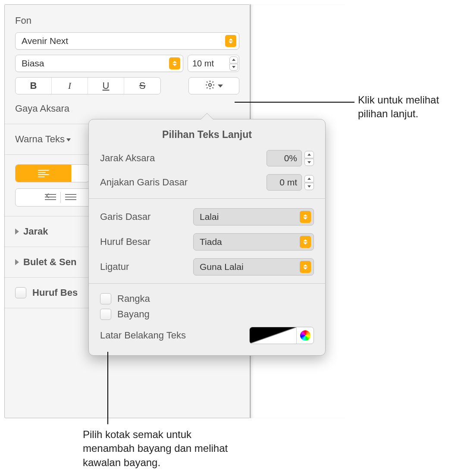 This screenshot has width=461, height=476. Describe the element at coordinates (305, 335) in the screenshot. I see `color-wheel-button` at that location.